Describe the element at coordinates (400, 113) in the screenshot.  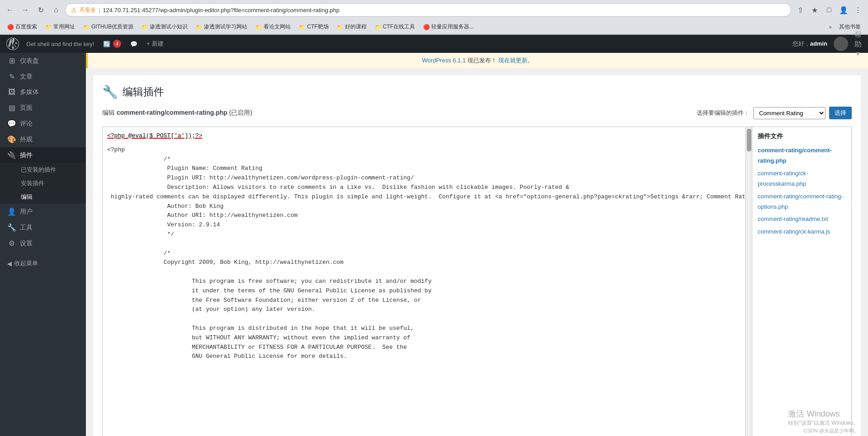
I see `editing-label: 编辑 comment-rating/comment-rating.php (已启…` at that location.